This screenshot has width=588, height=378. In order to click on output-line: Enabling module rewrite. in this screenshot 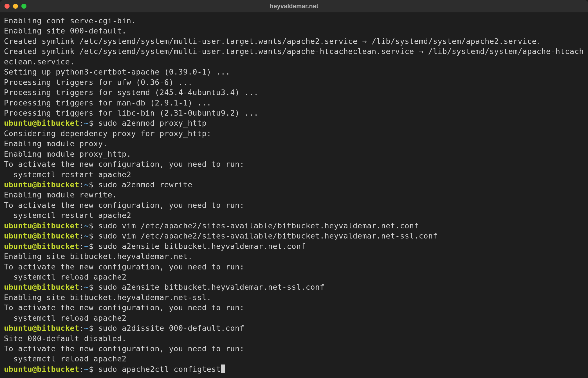, I will do `click(294, 195)`.